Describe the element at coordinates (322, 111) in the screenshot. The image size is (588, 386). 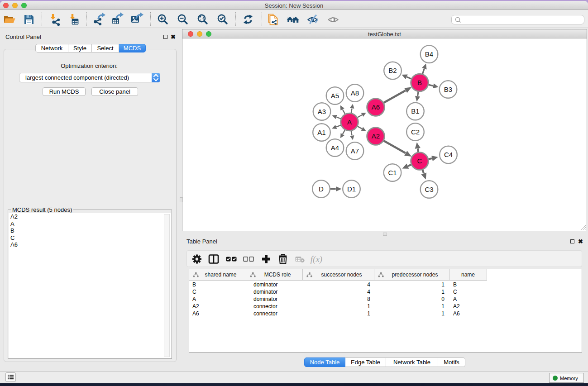
I see `svg-text: A3` at that location.